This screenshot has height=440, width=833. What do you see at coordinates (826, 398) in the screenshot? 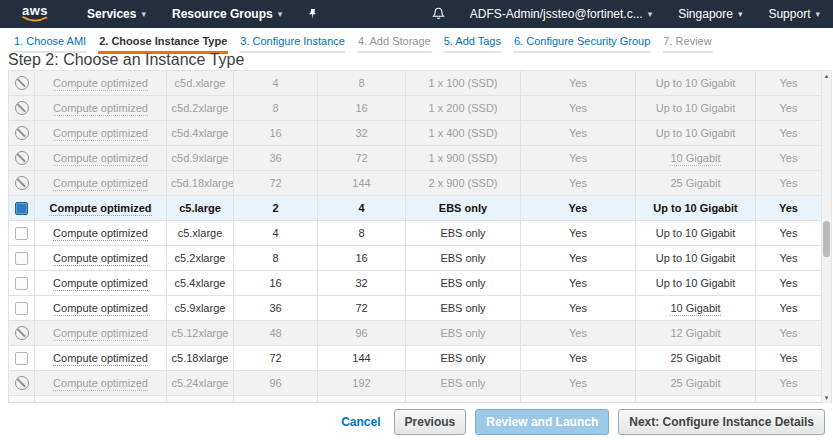
I see `scroll-down-arrow: ▼` at bounding box center [826, 398].